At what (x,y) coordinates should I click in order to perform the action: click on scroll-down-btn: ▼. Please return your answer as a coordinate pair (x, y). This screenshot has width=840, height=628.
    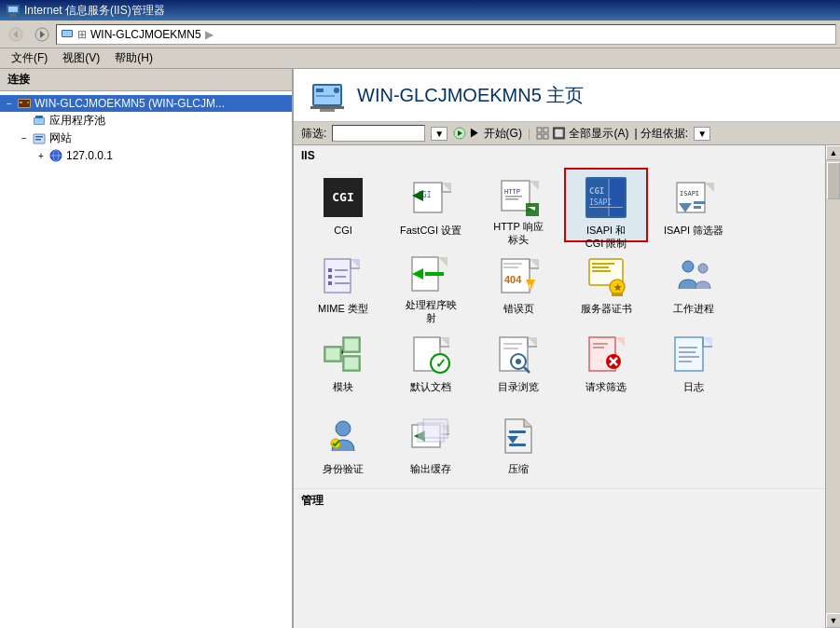
    Looking at the image, I should click on (833, 621).